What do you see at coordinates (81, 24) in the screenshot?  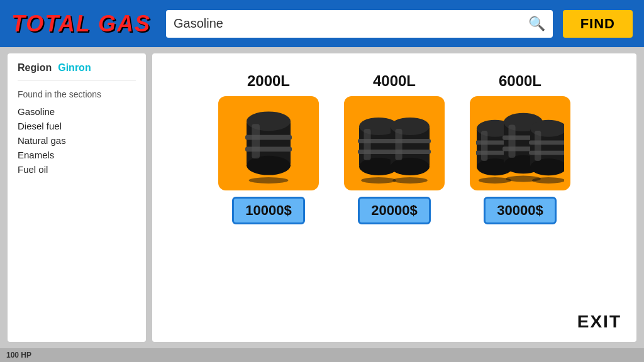 I see `app-title: TOTAL GAS` at bounding box center [81, 24].